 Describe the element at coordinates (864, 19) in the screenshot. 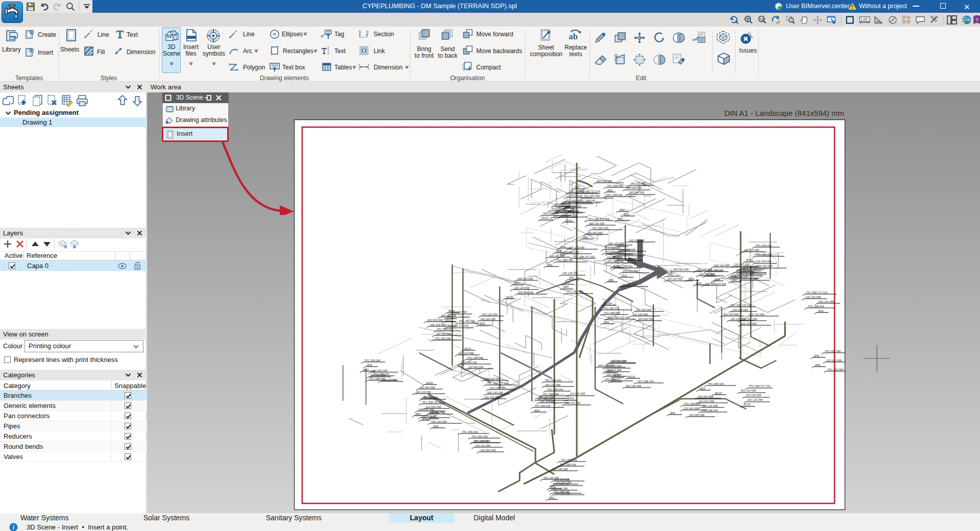

I see `svg-text: 1.00` at that location.